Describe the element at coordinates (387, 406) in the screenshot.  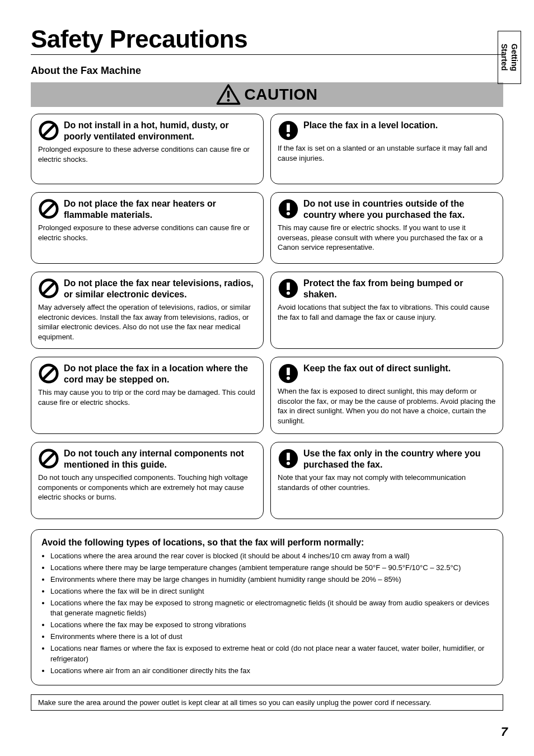
I see `card-body: When the fax is exposed to direct sunlig…` at that location.